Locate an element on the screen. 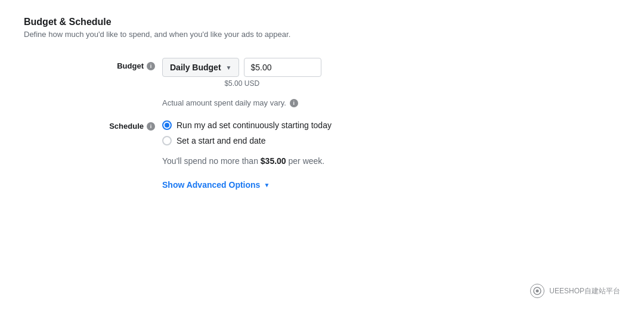 The width and height of the screenshot is (644, 310). schedule-option-continuous: Run my ad set continuously starting toda… is located at coordinates (247, 125).